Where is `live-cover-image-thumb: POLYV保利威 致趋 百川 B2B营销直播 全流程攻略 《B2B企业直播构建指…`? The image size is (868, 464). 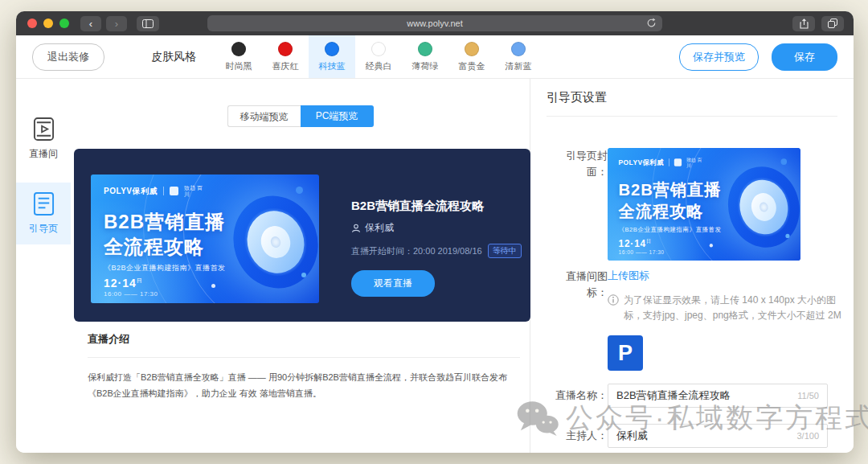 live-cover-image-thumb: POLYV保利威 致趋 百川 B2B营销直播 全流程攻略 《B2B企业直播构建指… is located at coordinates (704, 204).